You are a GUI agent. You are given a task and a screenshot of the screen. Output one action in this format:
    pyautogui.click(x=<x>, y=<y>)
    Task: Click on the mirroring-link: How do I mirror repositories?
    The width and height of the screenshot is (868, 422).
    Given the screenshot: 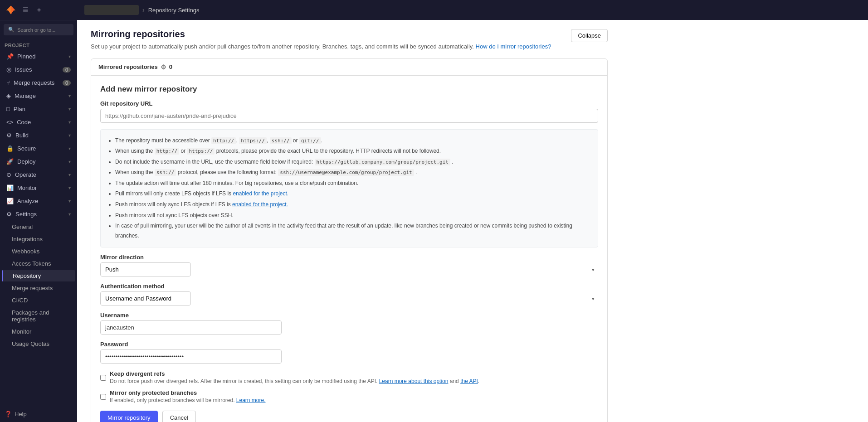 What is the action you would take?
    pyautogui.click(x=513, y=46)
    